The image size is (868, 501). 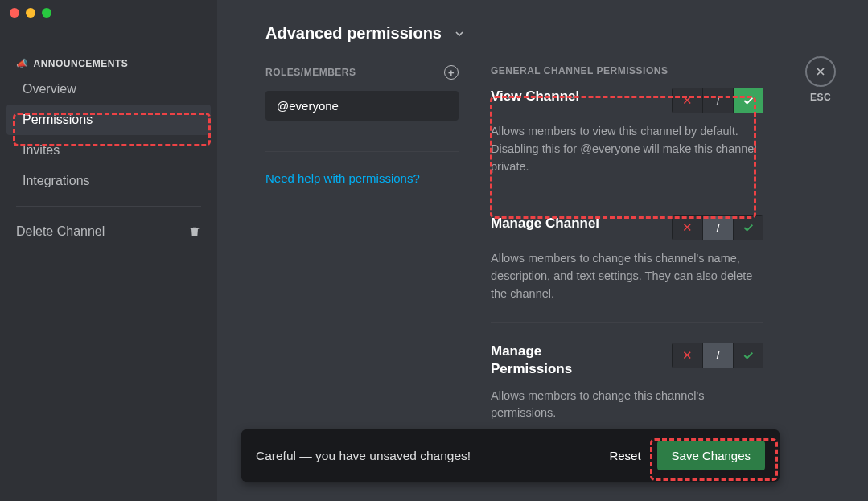 I want to click on sidebar-item-integrations: Integrations, so click(x=109, y=181).